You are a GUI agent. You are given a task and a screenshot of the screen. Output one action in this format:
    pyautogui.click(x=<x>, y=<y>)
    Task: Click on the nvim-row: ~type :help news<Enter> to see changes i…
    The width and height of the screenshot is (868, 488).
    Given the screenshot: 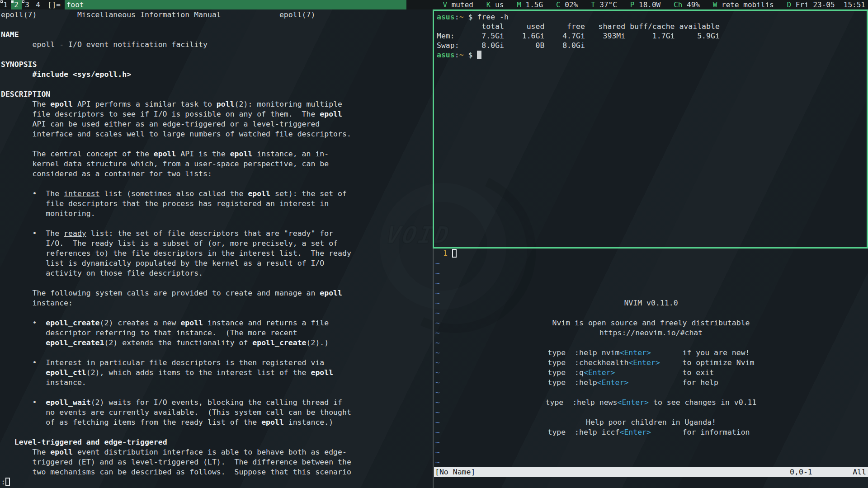 What is the action you would take?
    pyautogui.click(x=651, y=403)
    